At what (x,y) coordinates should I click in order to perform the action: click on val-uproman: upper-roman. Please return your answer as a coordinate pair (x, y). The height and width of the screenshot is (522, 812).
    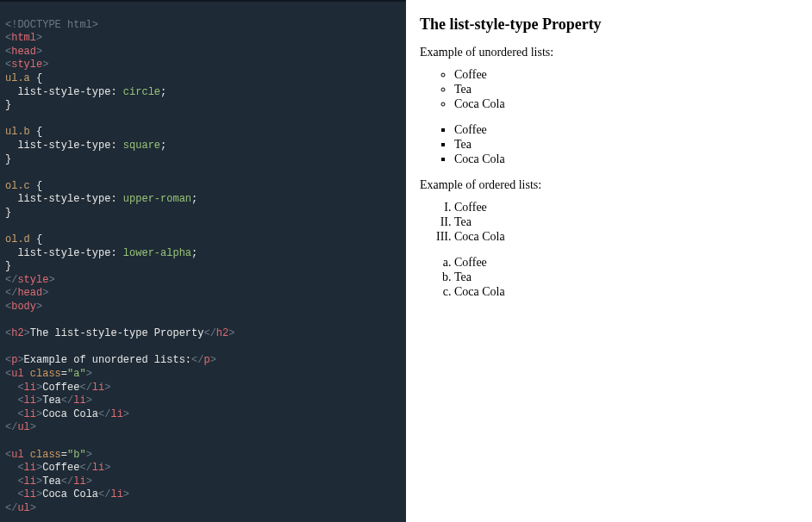
    Looking at the image, I should click on (157, 199).